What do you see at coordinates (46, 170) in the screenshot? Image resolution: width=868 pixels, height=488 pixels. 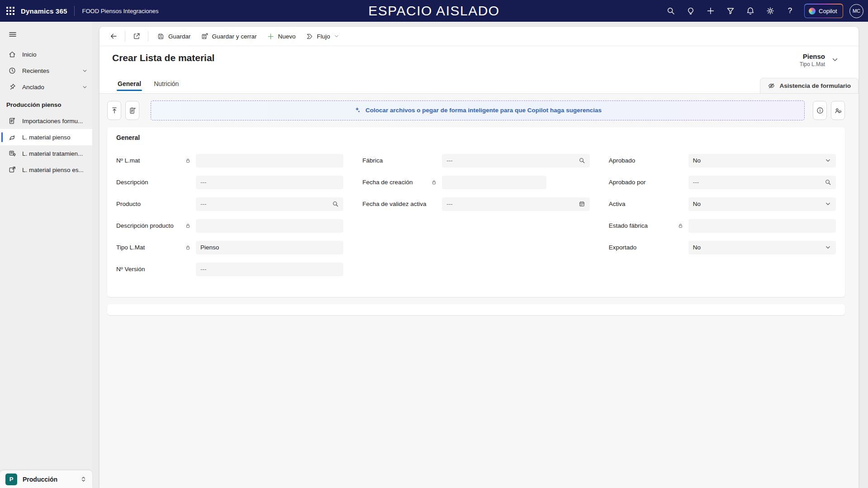 I see `sidebar-item-l-material-pienso-es: L. material pienso es...` at bounding box center [46, 170].